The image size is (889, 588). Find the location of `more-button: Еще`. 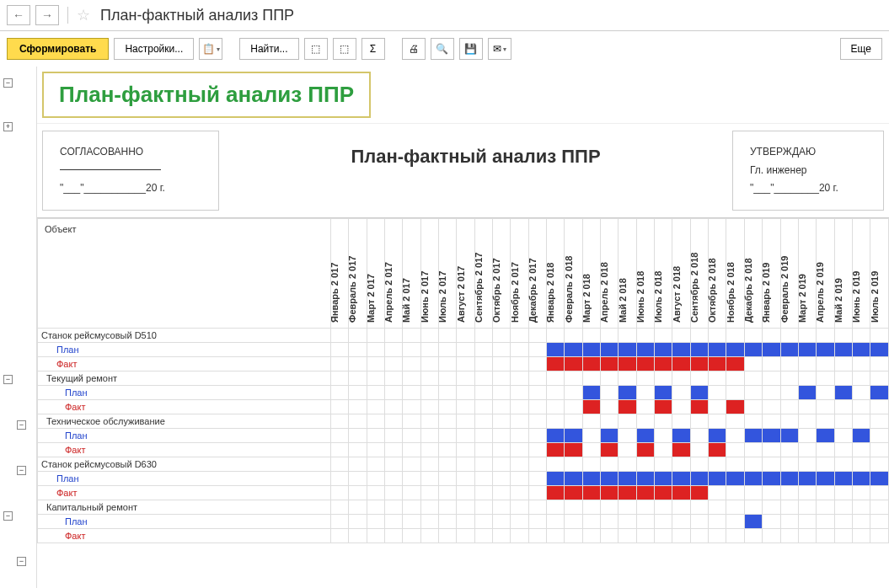

more-button: Еще is located at coordinates (861, 49).